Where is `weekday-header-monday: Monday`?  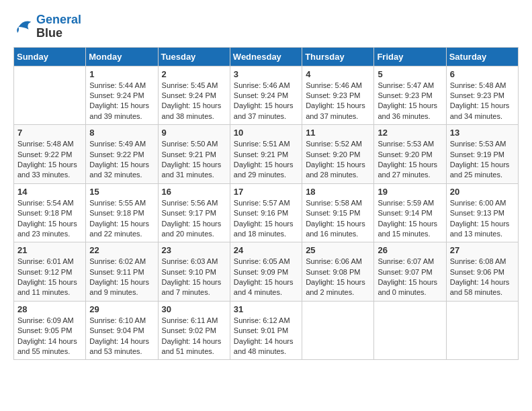
weekday-header-monday: Monday is located at coordinates (122, 56).